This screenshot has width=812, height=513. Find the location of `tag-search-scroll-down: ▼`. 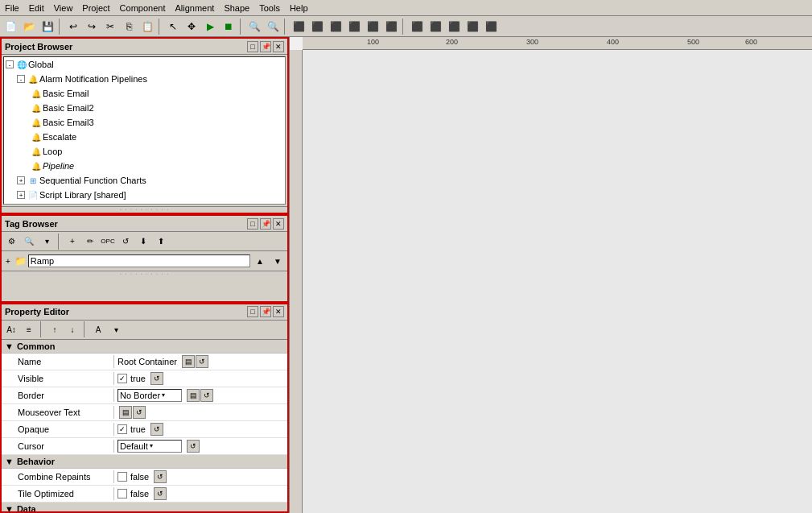

tag-search-scroll-down: ▼ is located at coordinates (278, 261).